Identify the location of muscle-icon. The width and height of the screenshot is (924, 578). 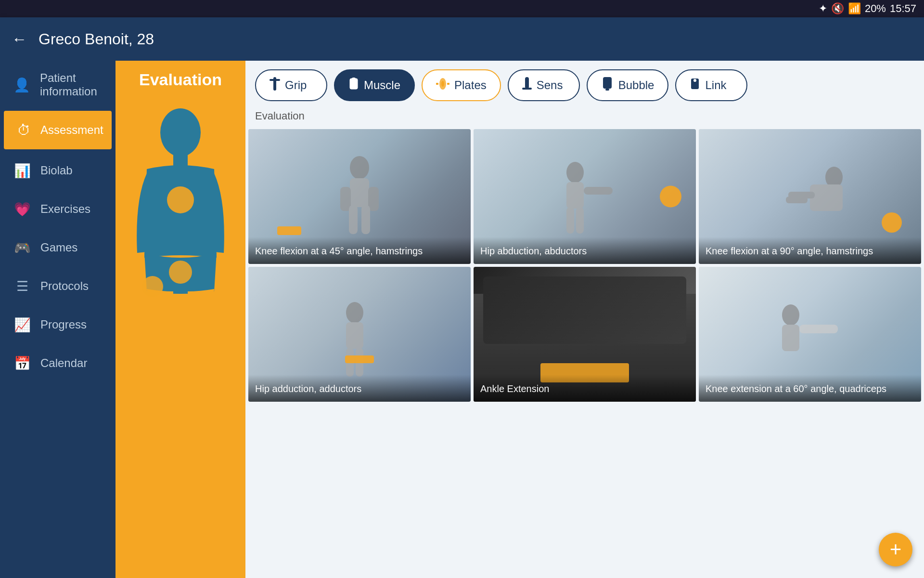
(354, 85).